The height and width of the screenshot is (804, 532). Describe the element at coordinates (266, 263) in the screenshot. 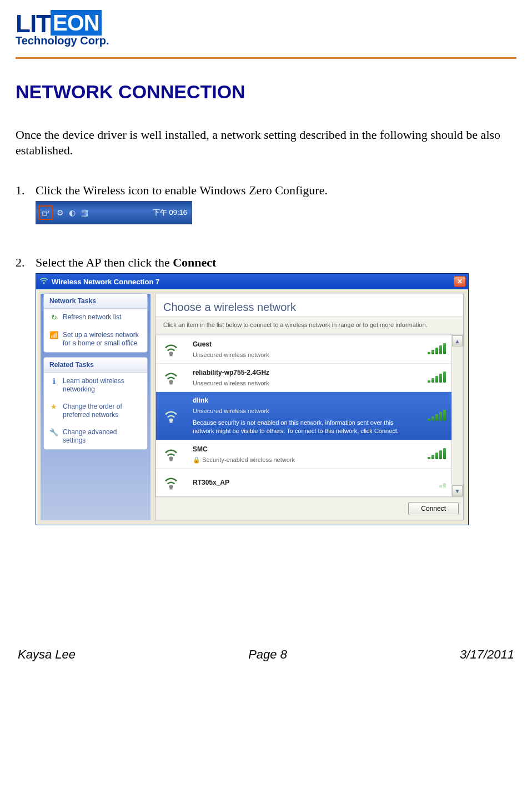

I see `step-2: 2. Select the AP then click the Connect` at that location.